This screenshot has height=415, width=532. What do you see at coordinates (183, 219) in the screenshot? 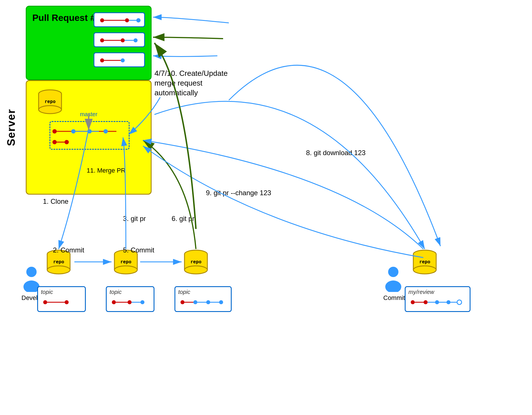
I see `step-git-pr2: 6. git pr` at bounding box center [183, 219].